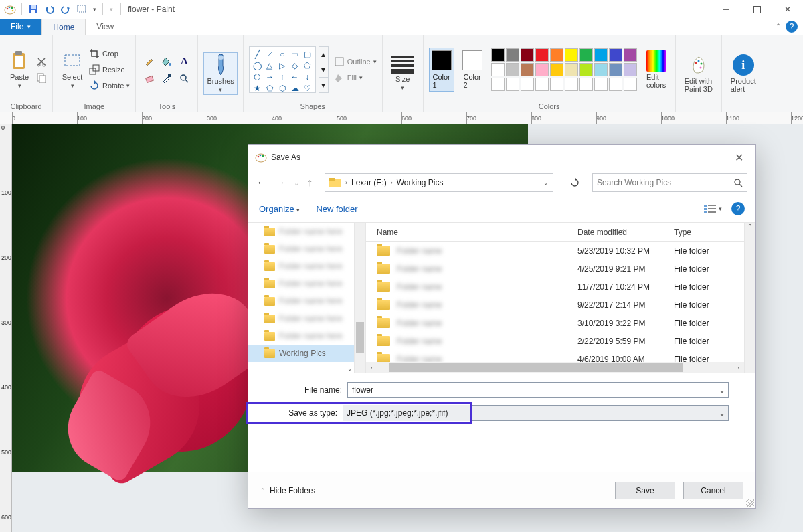 Image resolution: width=803 pixels, height=532 pixels. Describe the element at coordinates (105, 27) in the screenshot. I see `tab-view: View` at that location.